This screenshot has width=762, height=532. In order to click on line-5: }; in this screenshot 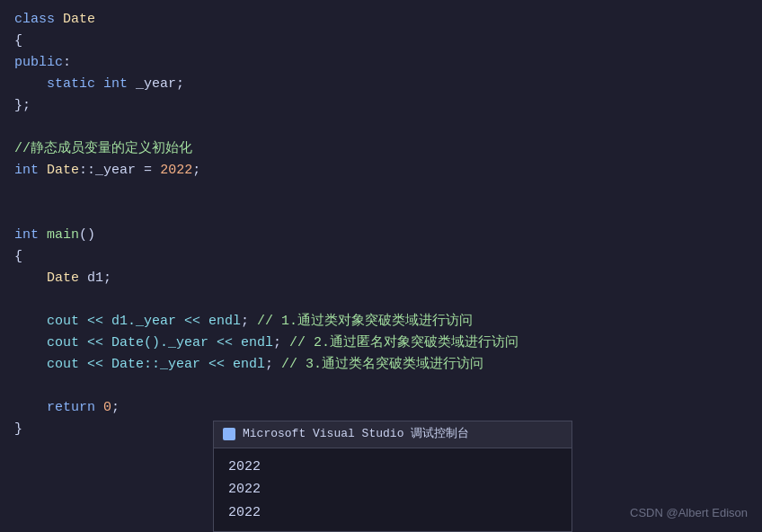, I will do `click(381, 106)`.